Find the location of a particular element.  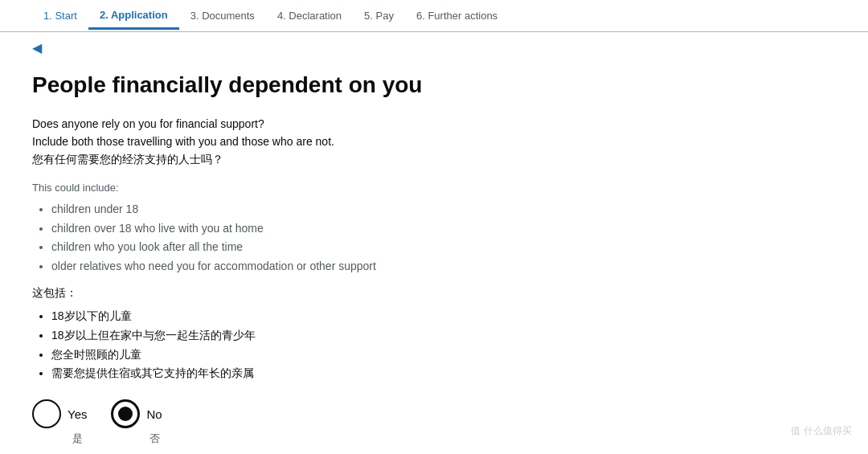

radio-no-circle is located at coordinates (125, 414).